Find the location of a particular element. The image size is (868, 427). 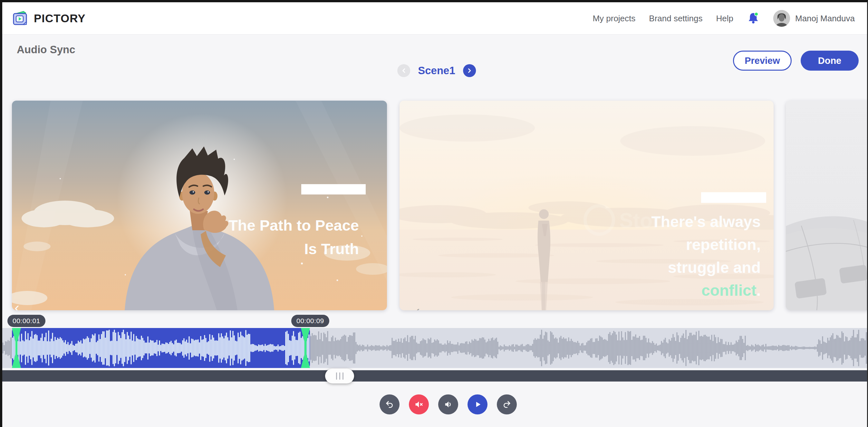

undo-icon is located at coordinates (390, 404).